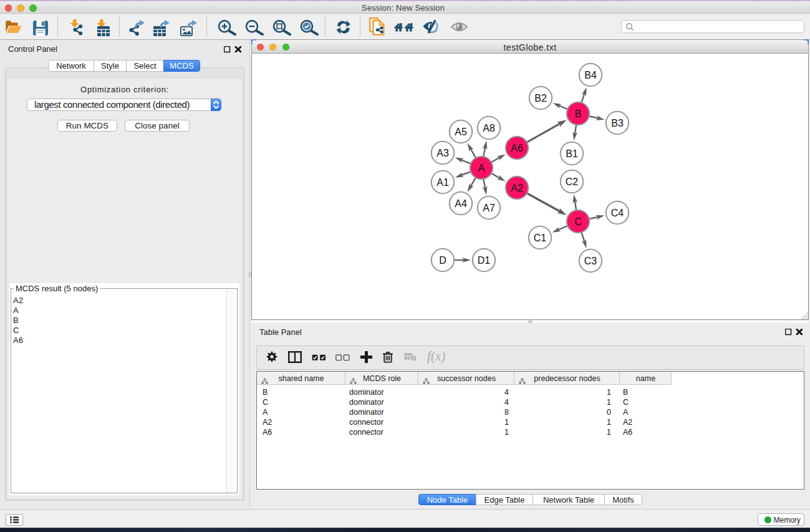 Image resolution: width=810 pixels, height=532 pixels. What do you see at coordinates (617, 123) in the screenshot?
I see `svg-text: B3` at bounding box center [617, 123].